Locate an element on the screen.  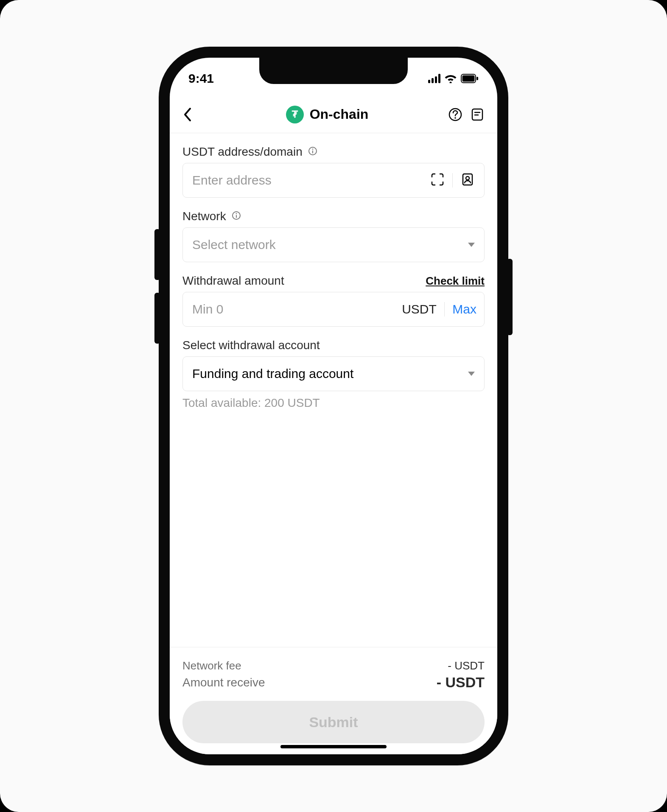
volume-down-button is located at coordinates (157, 318).